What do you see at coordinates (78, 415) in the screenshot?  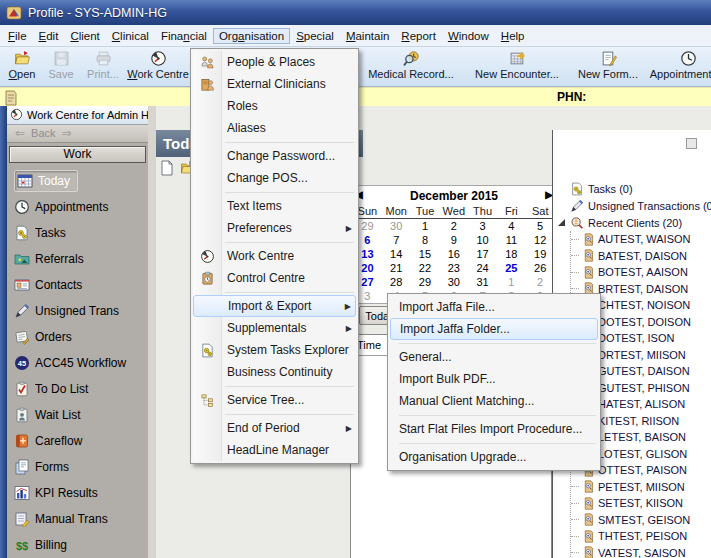 I see `sidebar-item-wait-list: Wait List` at bounding box center [78, 415].